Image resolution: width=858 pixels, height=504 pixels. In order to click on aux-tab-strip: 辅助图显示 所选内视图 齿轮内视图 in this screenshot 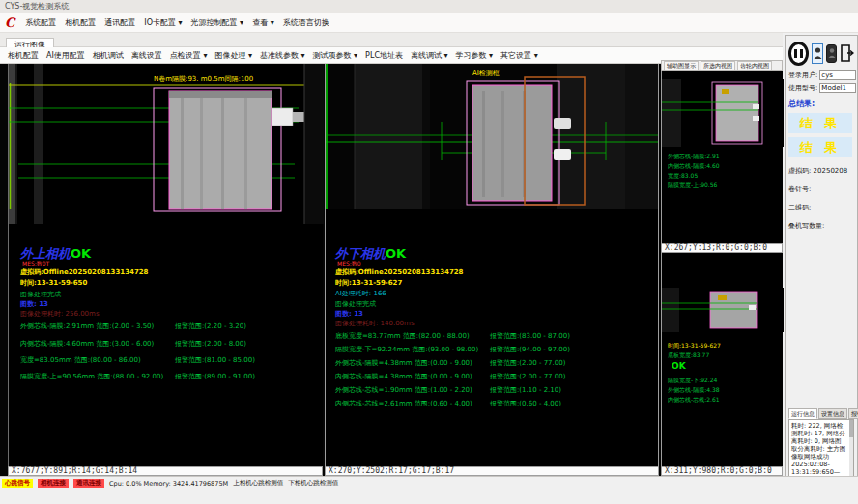, I will do `click(722, 66)`.